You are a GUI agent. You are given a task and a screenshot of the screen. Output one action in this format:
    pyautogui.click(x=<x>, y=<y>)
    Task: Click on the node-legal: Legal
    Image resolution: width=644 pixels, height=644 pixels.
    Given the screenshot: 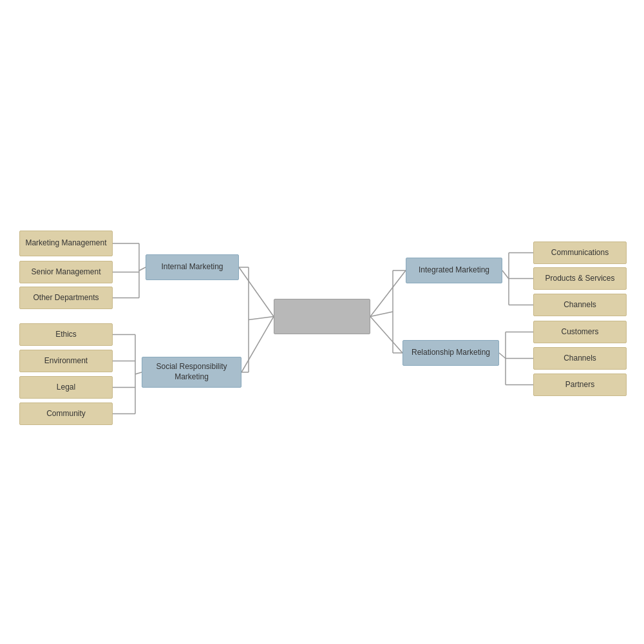 What is the action you would take?
    pyautogui.click(x=66, y=388)
    